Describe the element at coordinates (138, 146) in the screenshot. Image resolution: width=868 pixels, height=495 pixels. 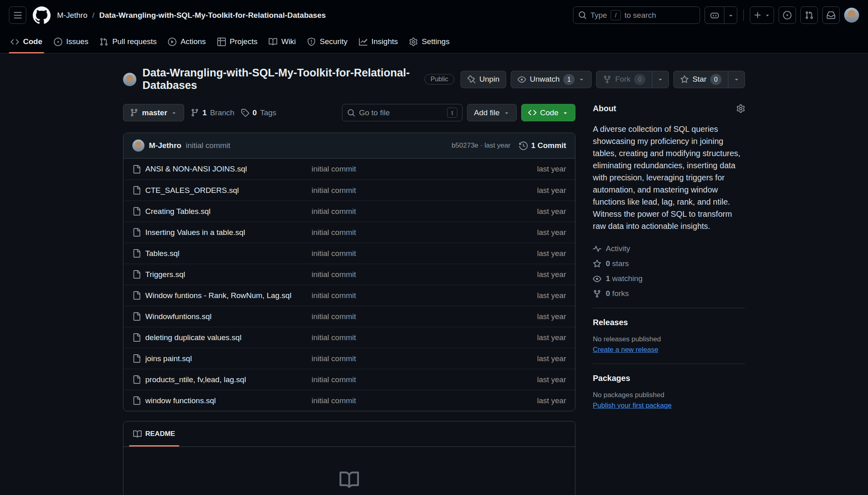
I see `commit-author-avatar` at that location.